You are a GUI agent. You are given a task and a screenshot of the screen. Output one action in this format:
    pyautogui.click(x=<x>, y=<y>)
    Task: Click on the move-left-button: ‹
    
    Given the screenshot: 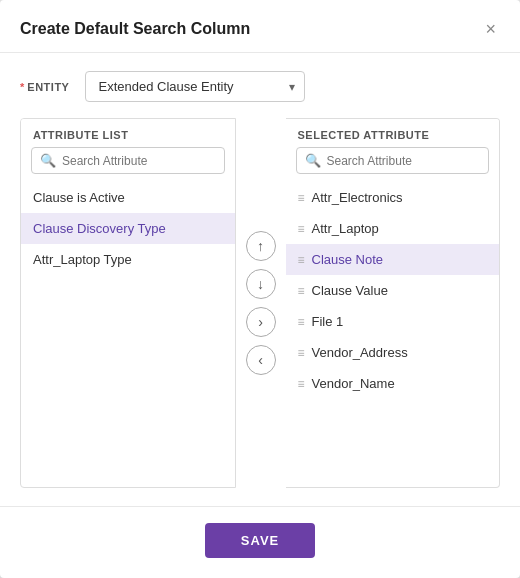 What is the action you would take?
    pyautogui.click(x=261, y=360)
    